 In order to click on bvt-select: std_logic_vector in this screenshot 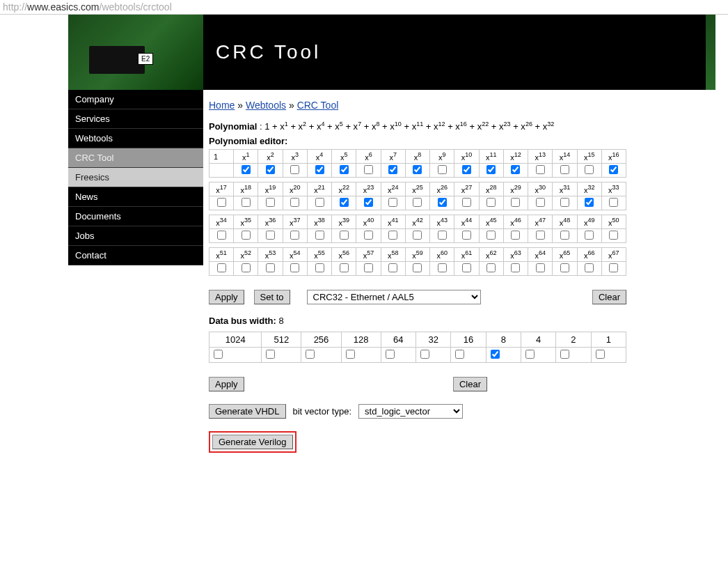, I will do `click(411, 411)`.